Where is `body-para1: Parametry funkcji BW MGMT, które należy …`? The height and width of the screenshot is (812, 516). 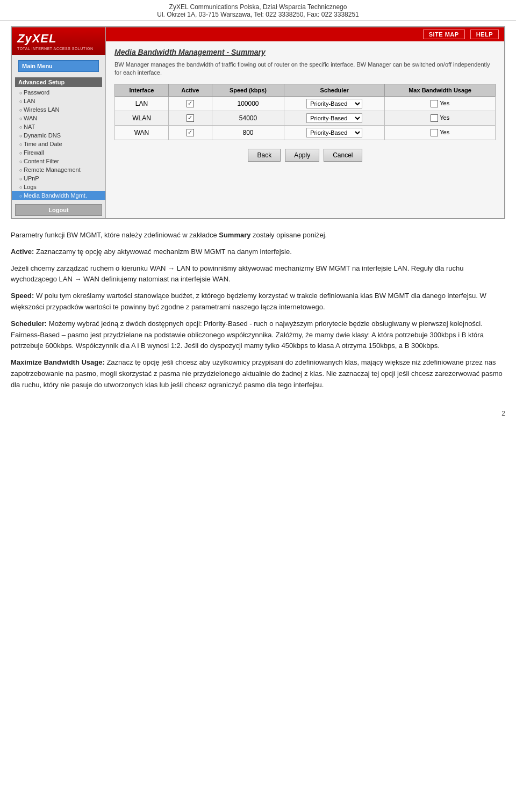 body-para1: Parametry funkcji BW MGMT, które należy … is located at coordinates (258, 235).